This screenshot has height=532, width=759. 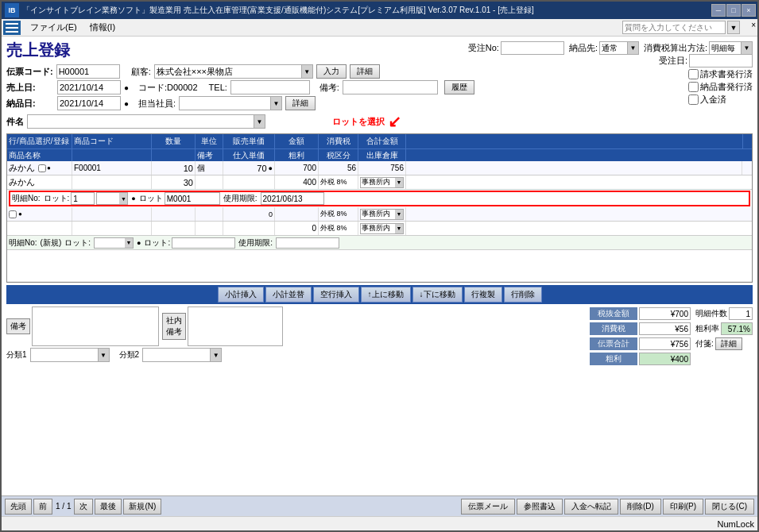 What do you see at coordinates (18, 507) in the screenshot?
I see `first-btn: 先頭` at bounding box center [18, 507].